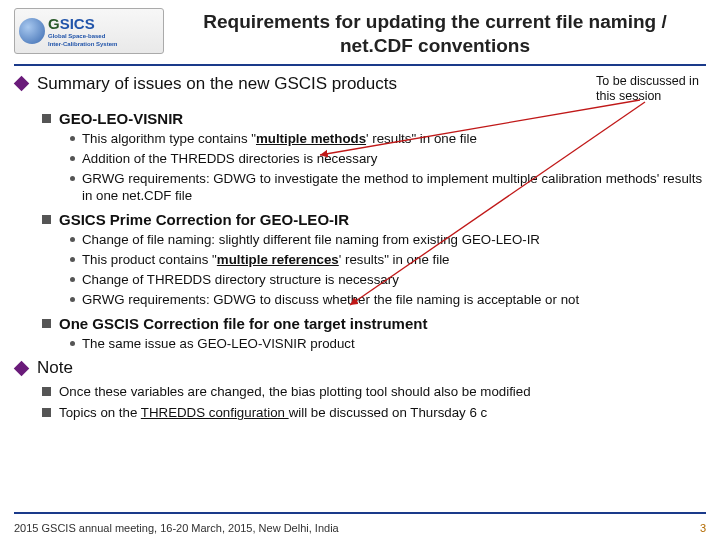  Describe the element at coordinates (55, 368) in the screenshot. I see `note-head-text: Note` at that location.